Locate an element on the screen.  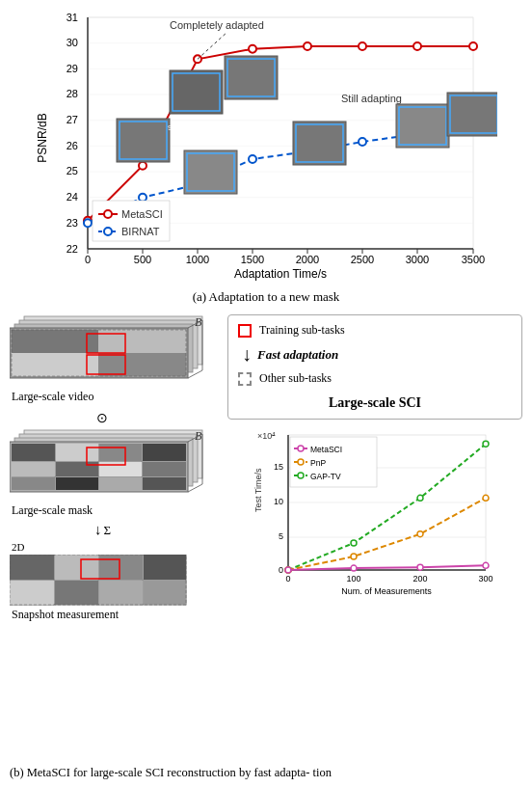
svg-text: BIRNAT is located at coordinates (141, 231).